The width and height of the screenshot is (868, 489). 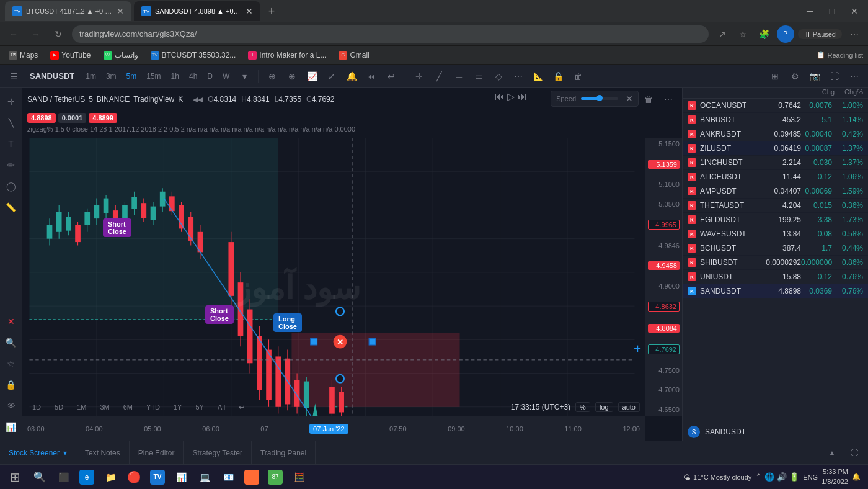 I want to click on btn-5y: 5Y, so click(x=200, y=407).